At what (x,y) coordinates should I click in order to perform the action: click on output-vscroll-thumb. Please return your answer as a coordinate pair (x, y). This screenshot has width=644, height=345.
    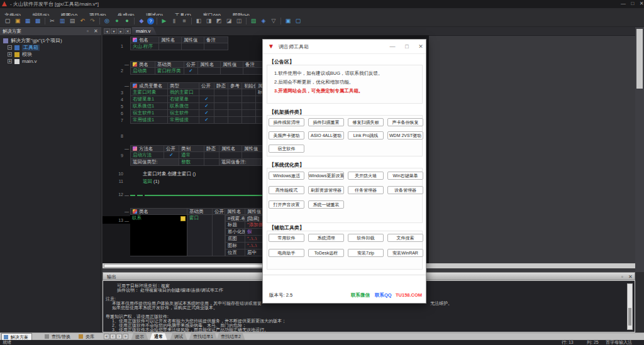
    Looking at the image, I should click on (630, 317).